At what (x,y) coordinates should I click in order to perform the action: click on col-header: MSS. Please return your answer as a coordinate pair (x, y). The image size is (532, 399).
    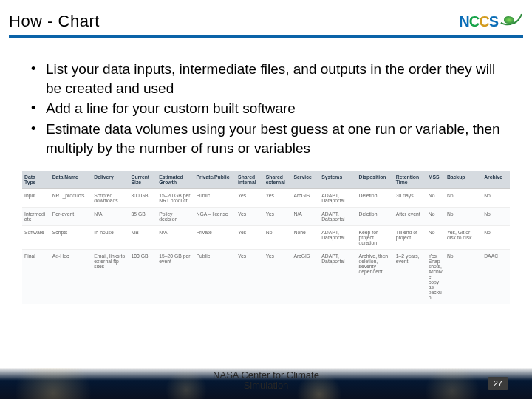
    Looking at the image, I should click on (436, 180).